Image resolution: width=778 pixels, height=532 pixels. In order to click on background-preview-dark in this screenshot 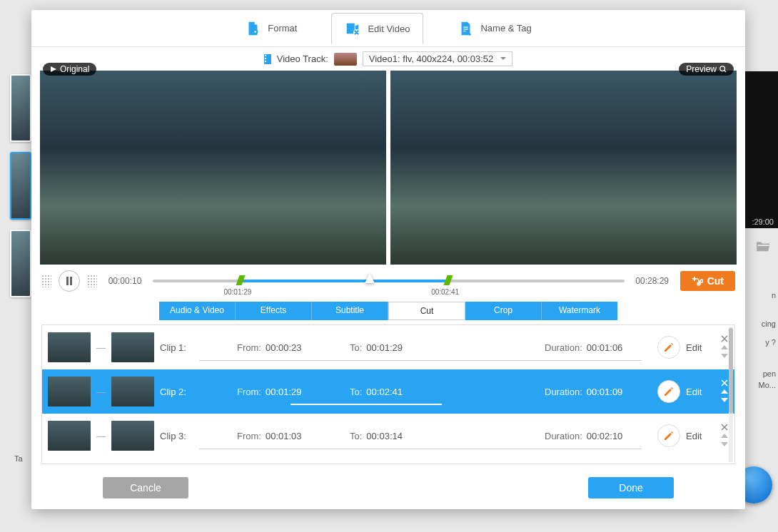, I will do `click(762, 150)`.